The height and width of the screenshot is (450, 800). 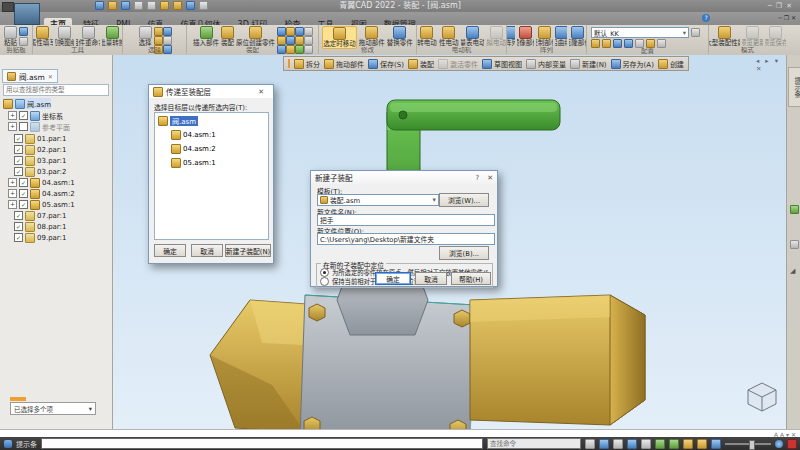 What do you see at coordinates (618, 444) in the screenshot?
I see `zoom-icon` at bounding box center [618, 444].